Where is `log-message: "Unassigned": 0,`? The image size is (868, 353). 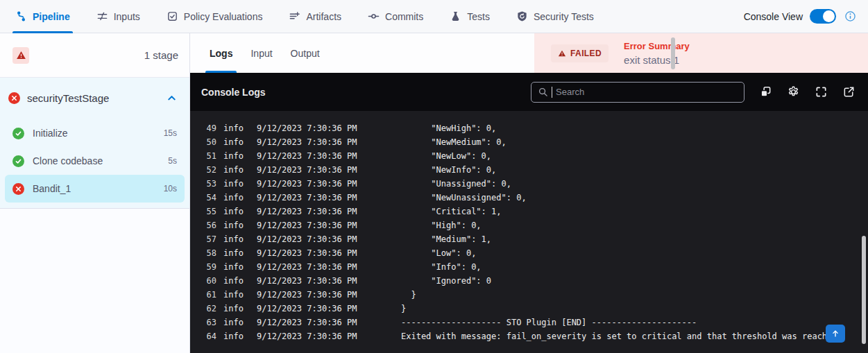
log-message: "Unassigned": 0, is located at coordinates (457, 184).